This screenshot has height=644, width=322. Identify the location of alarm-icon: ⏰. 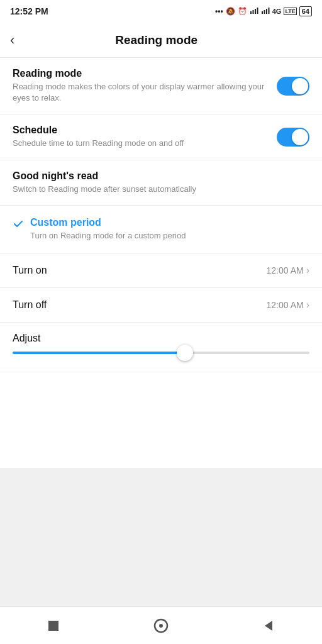
(243, 11).